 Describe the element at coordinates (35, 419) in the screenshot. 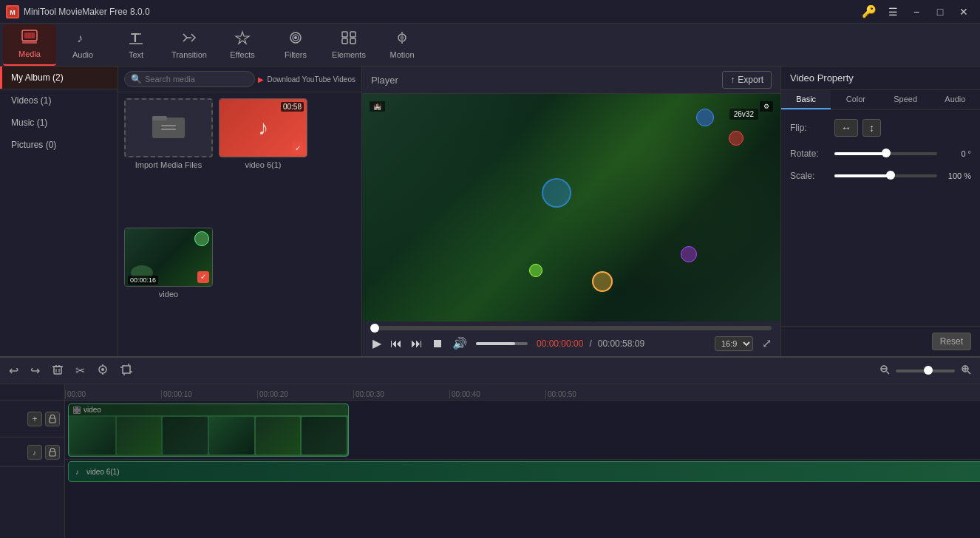

I see `add-video-button: +` at that location.